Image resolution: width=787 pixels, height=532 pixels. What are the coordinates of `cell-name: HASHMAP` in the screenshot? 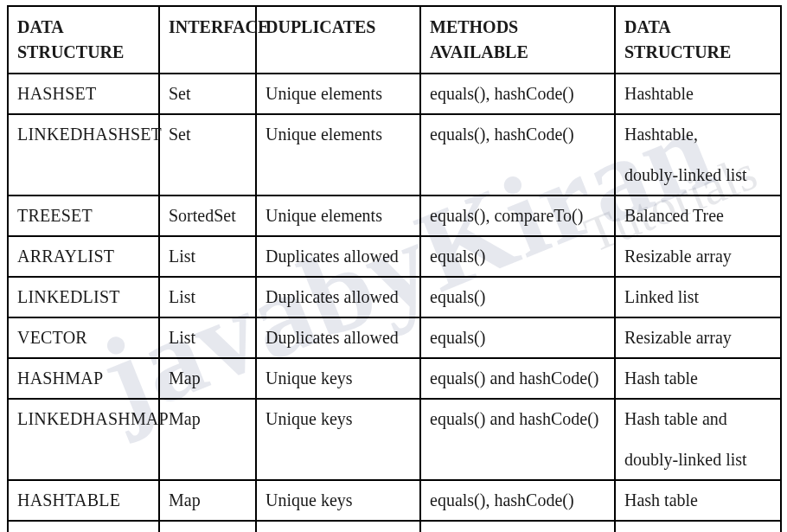 It's located at (83, 379).